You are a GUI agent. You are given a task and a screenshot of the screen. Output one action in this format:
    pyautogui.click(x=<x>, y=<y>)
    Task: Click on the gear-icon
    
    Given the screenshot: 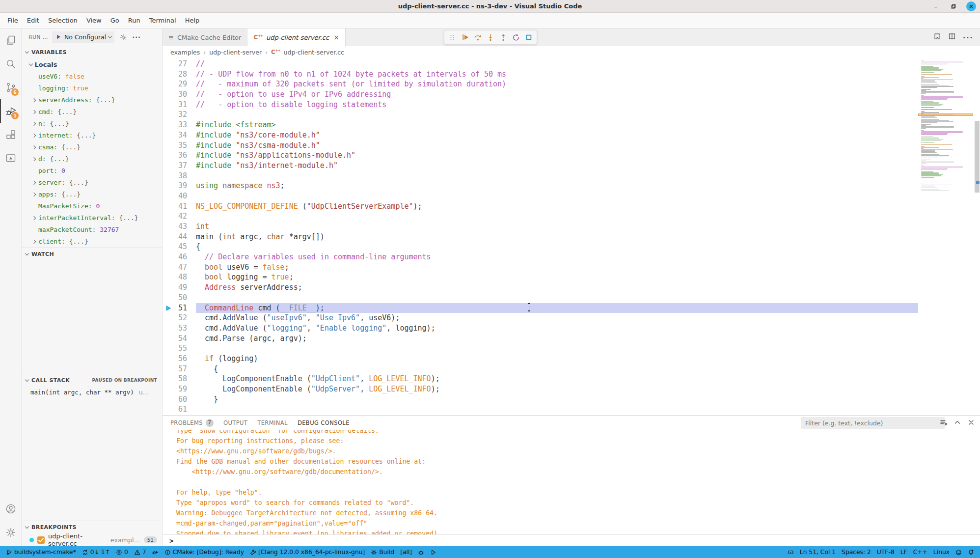 What is the action you would take?
    pyautogui.click(x=123, y=37)
    